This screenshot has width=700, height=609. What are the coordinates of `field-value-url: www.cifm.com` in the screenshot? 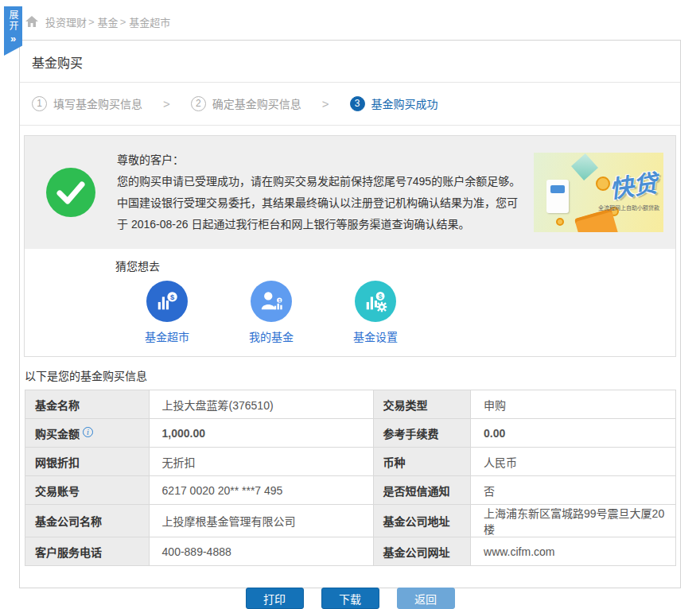 It's located at (574, 552).